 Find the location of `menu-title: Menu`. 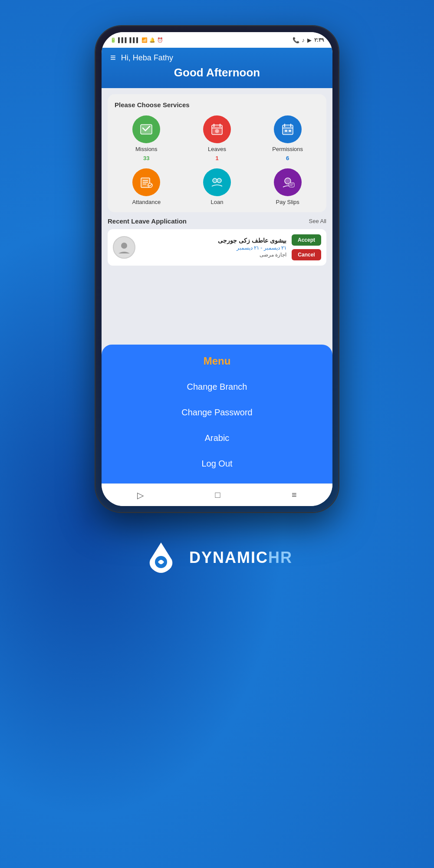

menu-title: Menu is located at coordinates (217, 361).